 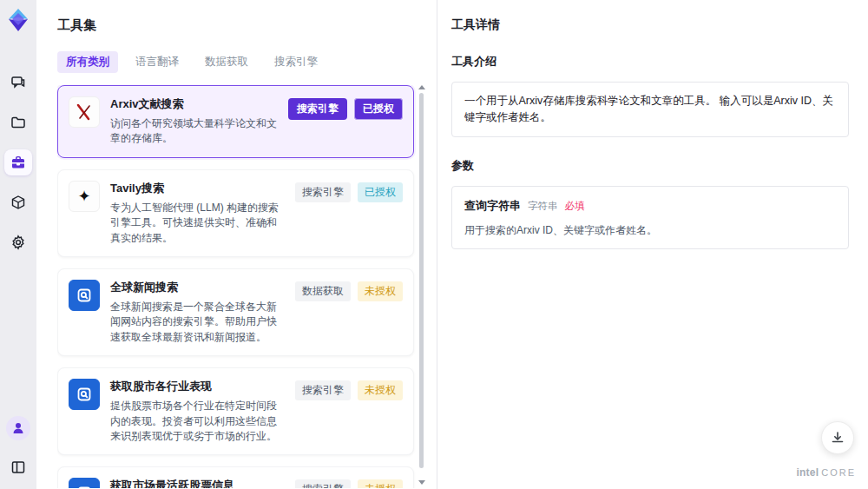 What do you see at coordinates (194, 132) in the screenshot?
I see `tool-description: 访问各个研究领域大量科学论文和文章的存储库。` at bounding box center [194, 132].